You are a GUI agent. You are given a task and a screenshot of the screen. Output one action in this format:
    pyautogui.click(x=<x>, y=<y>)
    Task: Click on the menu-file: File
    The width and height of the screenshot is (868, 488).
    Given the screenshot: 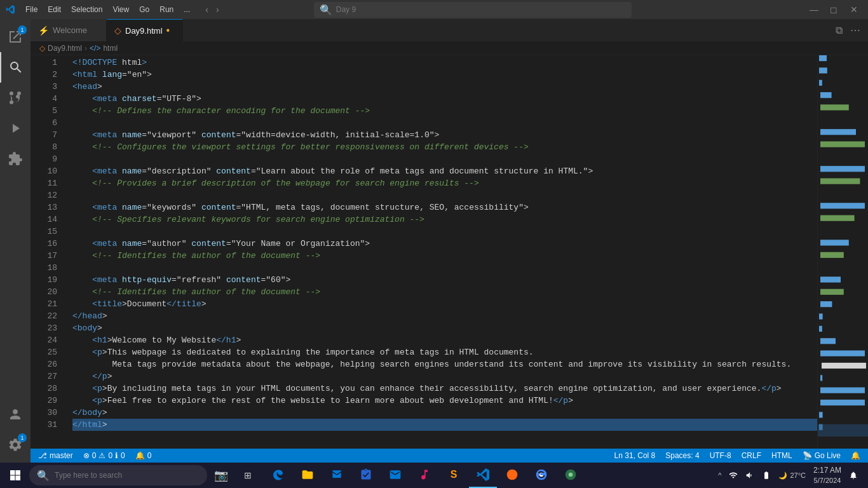 What is the action you would take?
    pyautogui.click(x=32, y=10)
    